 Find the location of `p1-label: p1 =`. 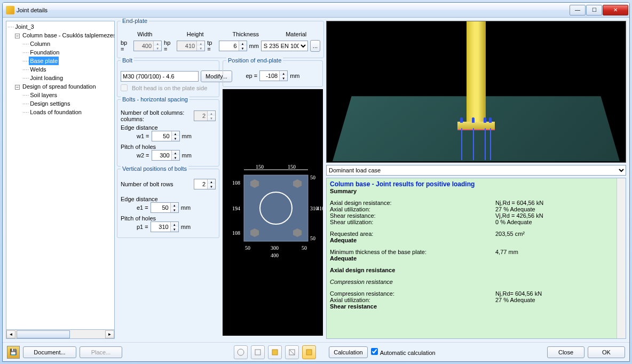

p1-label: p1 = is located at coordinates (143, 227).